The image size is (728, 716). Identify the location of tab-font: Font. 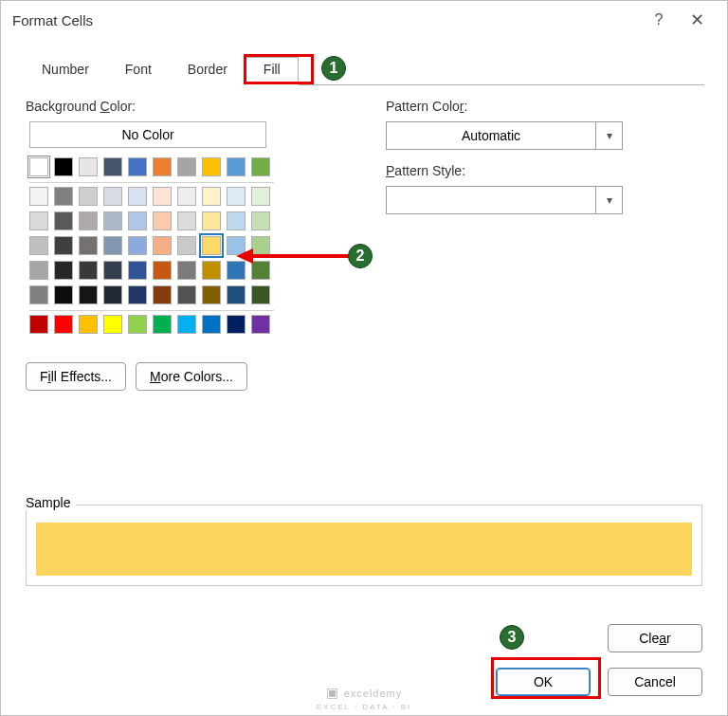
(138, 71).